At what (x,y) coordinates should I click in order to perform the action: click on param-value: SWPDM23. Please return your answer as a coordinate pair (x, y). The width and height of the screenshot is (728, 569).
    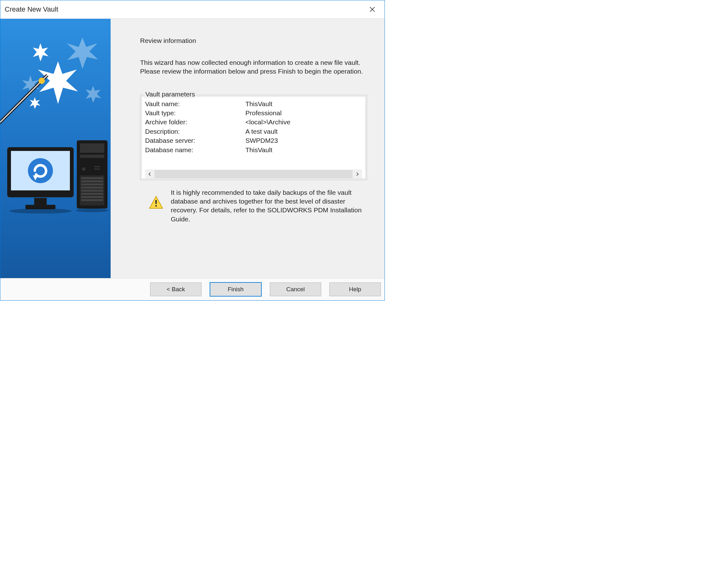
    Looking at the image, I should click on (304, 141).